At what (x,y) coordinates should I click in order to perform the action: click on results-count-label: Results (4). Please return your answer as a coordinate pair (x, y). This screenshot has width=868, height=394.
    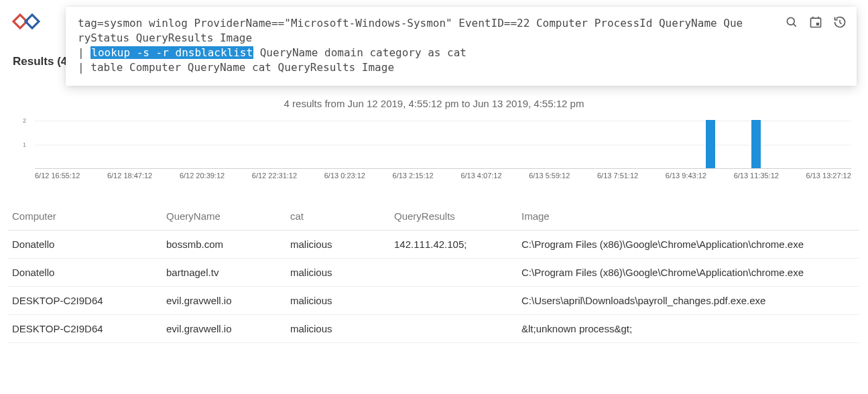
    Looking at the image, I should click on (42, 62).